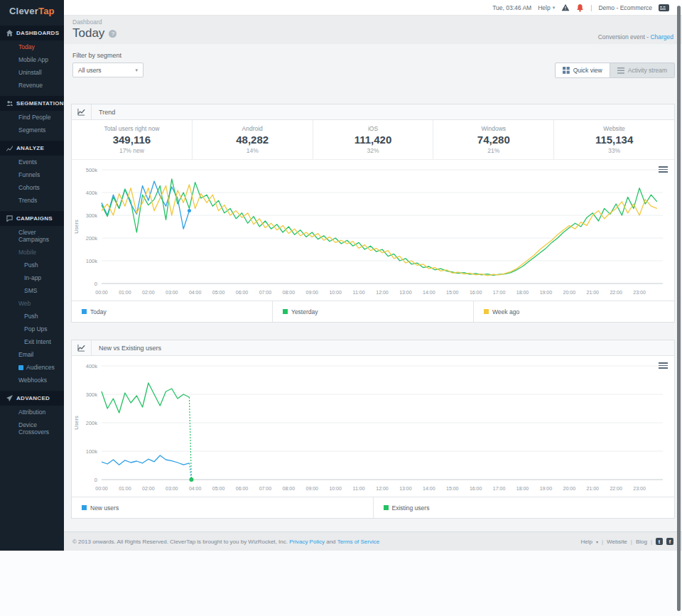 The width and height of the screenshot is (682, 616). I want to click on svg-text: 20:00, so click(570, 489).